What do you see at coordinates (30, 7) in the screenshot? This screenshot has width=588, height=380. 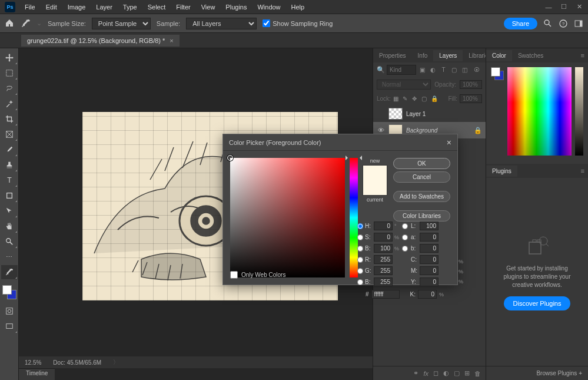 I see `menu-file: File` at bounding box center [30, 7].